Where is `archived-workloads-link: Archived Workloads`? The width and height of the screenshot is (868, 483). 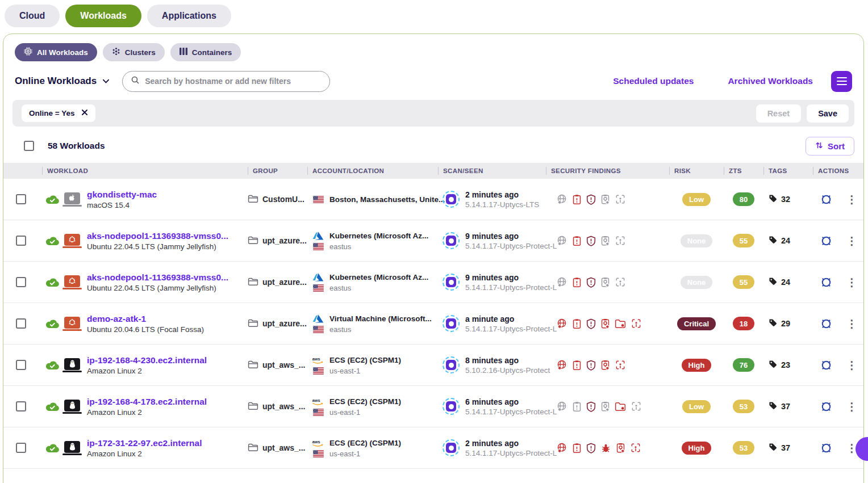 archived-workloads-link: Archived Workloads is located at coordinates (770, 81).